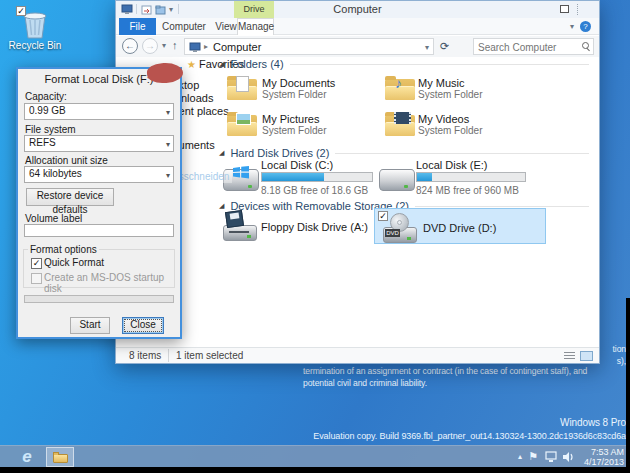 The image size is (630, 473). Describe the element at coordinates (578, 10) in the screenshot. I see `close-button-partial` at that location.